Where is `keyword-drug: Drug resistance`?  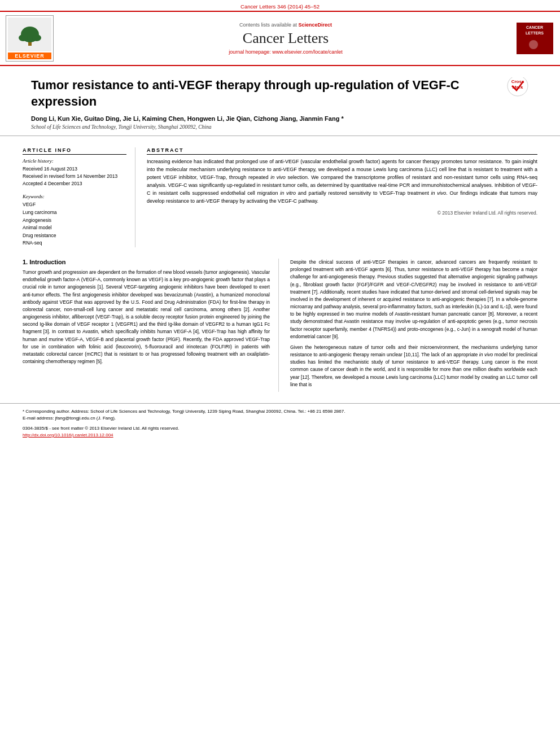
keyword-drug: Drug resistance is located at coordinates (75, 236).